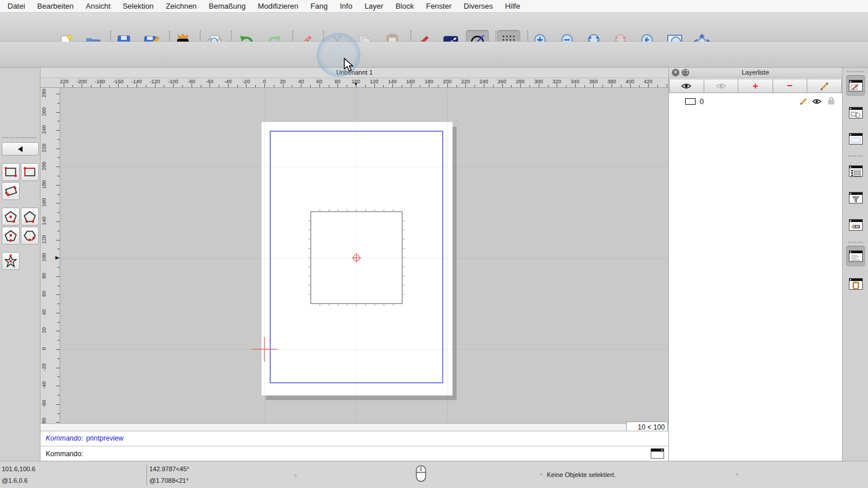 This screenshot has height=488, width=868. What do you see at coordinates (690, 102) in the screenshot?
I see `layer-color-swatch` at bounding box center [690, 102].